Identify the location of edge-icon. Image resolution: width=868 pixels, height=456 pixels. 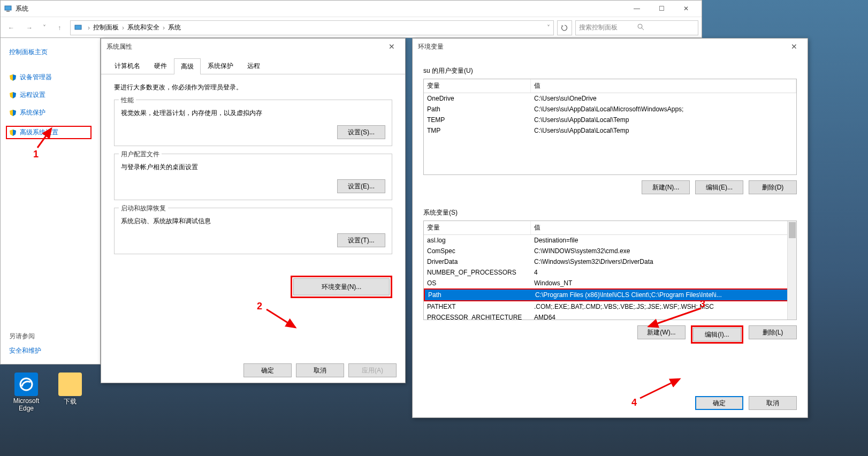
(26, 384).